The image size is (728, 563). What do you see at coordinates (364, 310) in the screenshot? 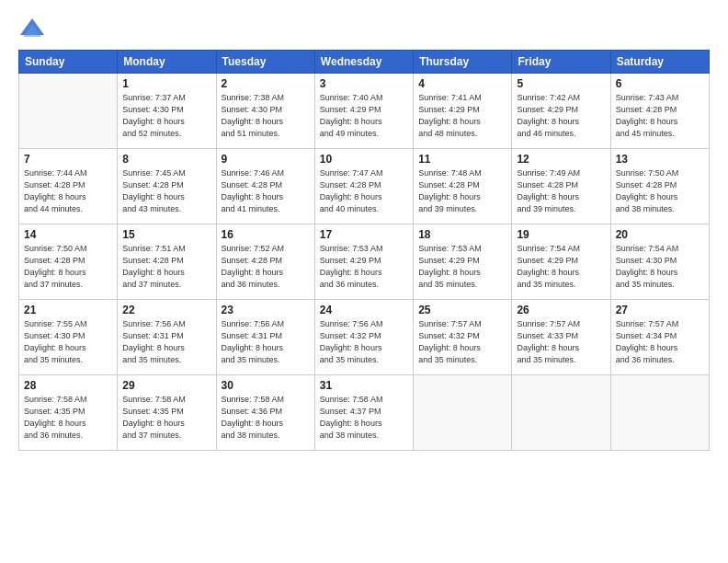
I see `day-number: 24` at bounding box center [364, 310].